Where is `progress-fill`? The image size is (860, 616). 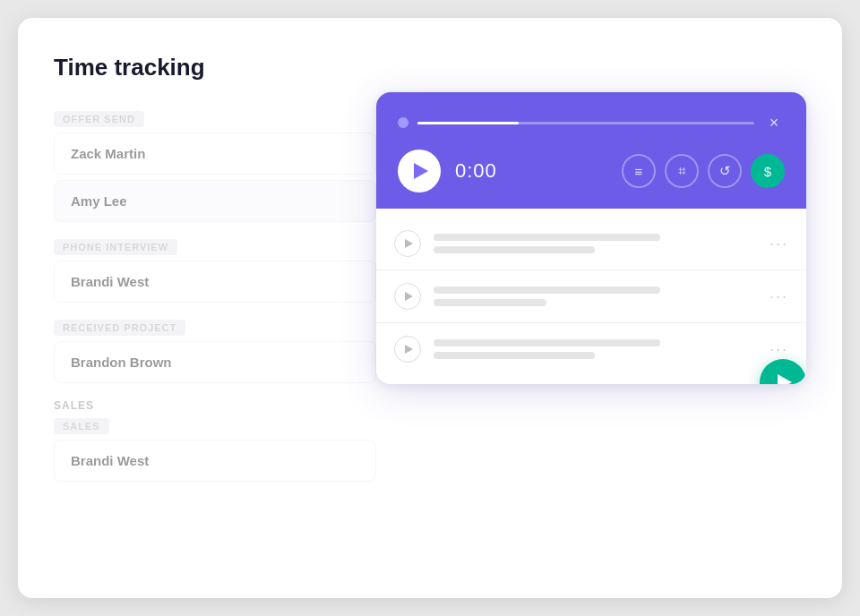 progress-fill is located at coordinates (468, 124).